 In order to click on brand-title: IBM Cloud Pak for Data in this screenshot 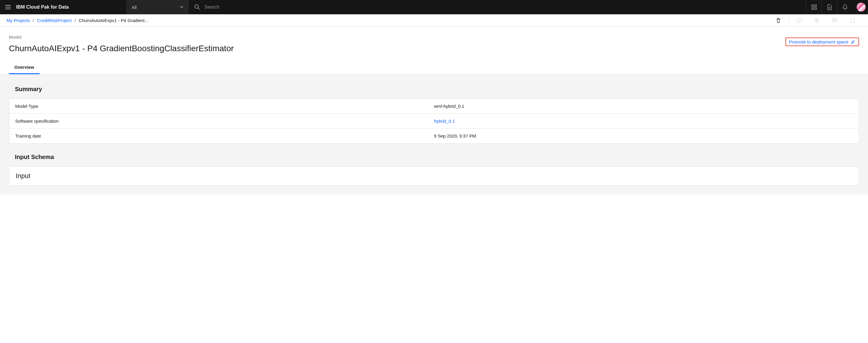, I will do `click(71, 7)`.